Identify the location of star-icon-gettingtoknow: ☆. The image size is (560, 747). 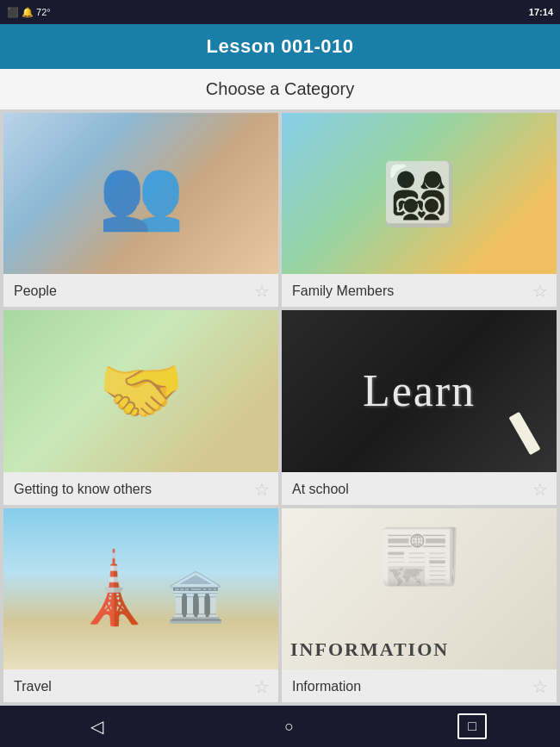
(262, 489).